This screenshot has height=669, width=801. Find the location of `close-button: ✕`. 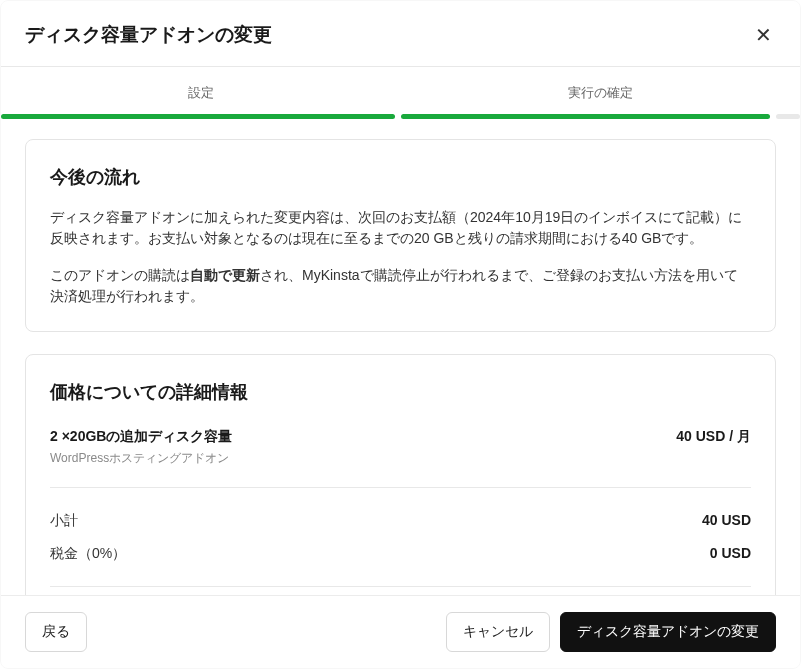

close-button: ✕ is located at coordinates (764, 35).